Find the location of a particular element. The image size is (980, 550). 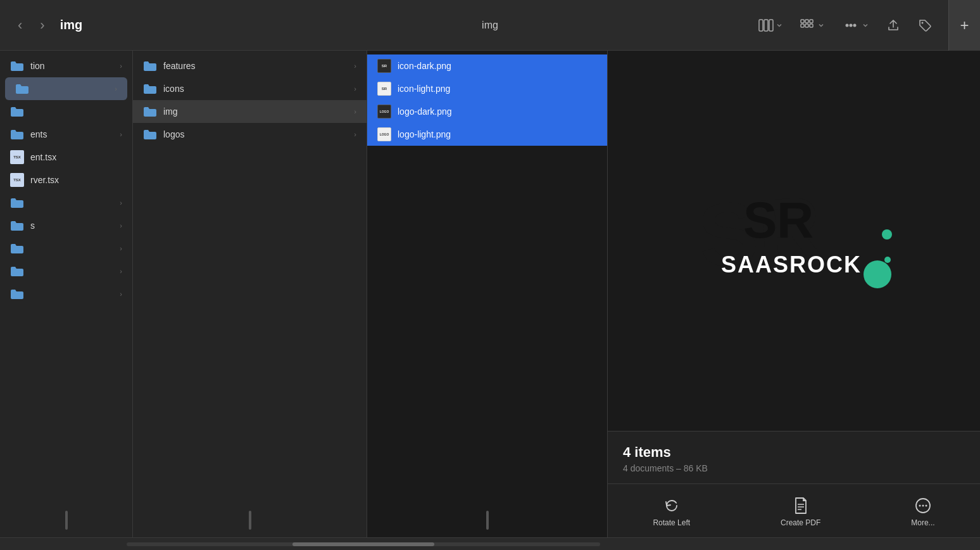

item-label: img is located at coordinates (256, 112).